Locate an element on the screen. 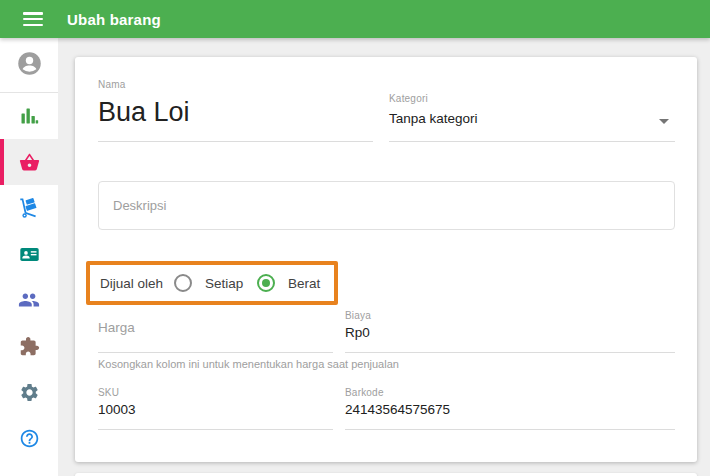  sku-underline is located at coordinates (216, 430).